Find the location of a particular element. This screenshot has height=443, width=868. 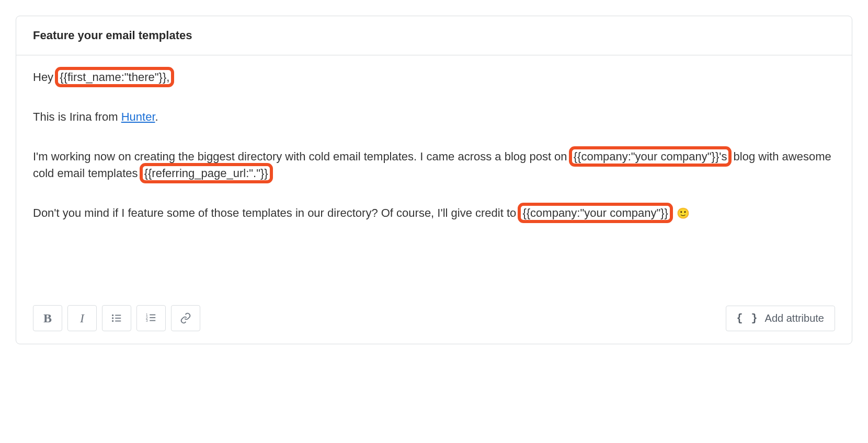

intro-post: . is located at coordinates (157, 117).